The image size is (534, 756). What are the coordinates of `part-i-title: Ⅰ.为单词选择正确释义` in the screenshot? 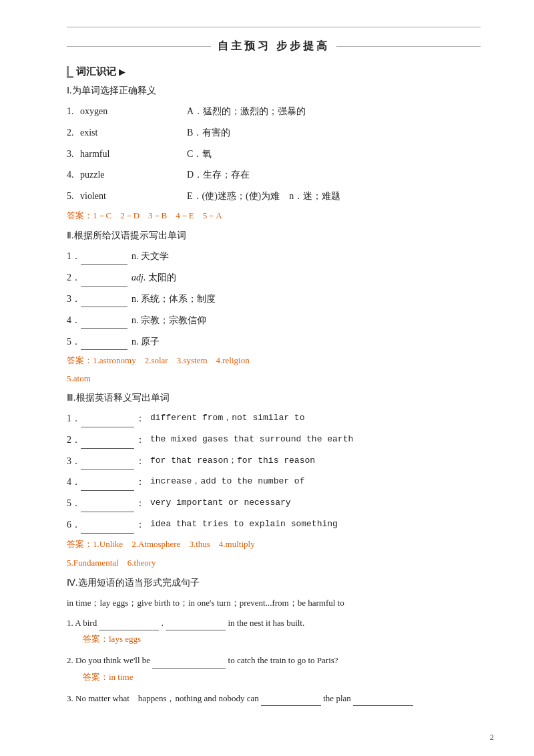 It's located at (274, 91).